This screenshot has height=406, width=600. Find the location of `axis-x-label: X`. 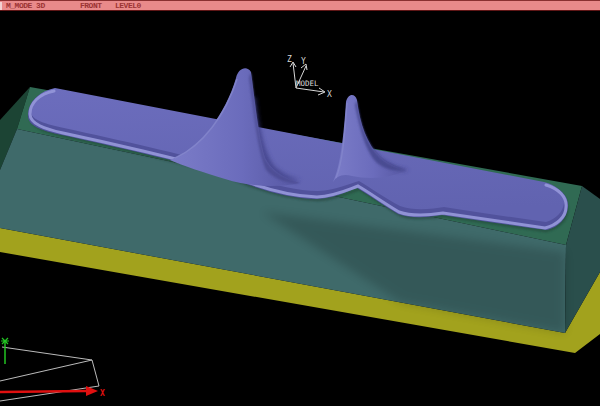

axis-x-label: X is located at coordinates (330, 94).